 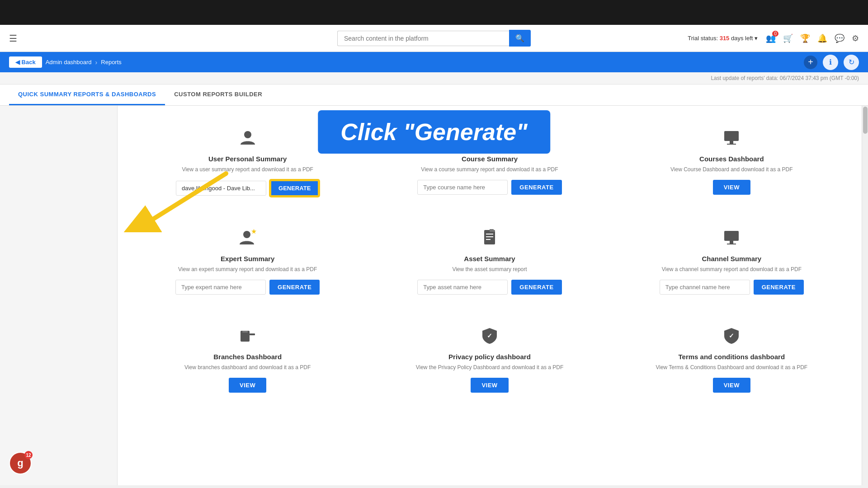 I want to click on expert-summary-actions: GENERATE, so click(x=248, y=287).